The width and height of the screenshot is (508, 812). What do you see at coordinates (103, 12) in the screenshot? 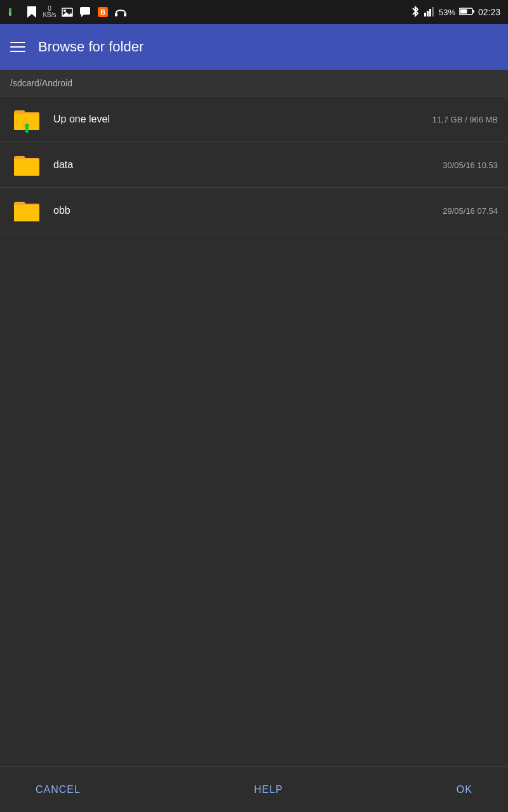
I see `svg-text: B` at bounding box center [103, 12].